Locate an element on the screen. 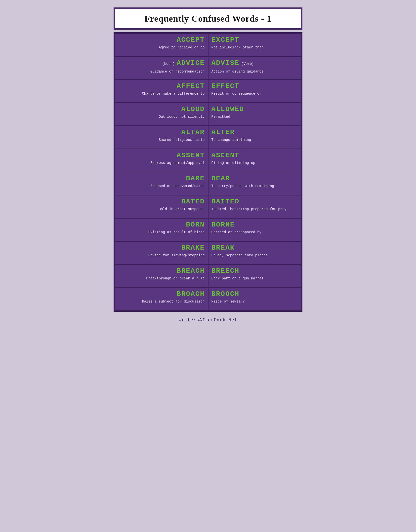 Image resolution: width=416 pixels, height=532 pixels. word-row: BAREExposed or uncovered/nakedBEARTo car… is located at coordinates (208, 184).